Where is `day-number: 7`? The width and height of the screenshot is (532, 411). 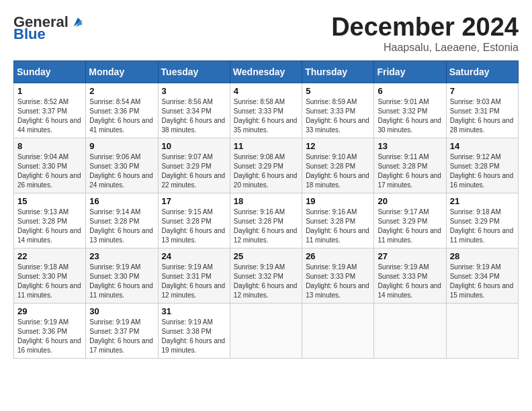
day-number: 7 is located at coordinates (482, 91).